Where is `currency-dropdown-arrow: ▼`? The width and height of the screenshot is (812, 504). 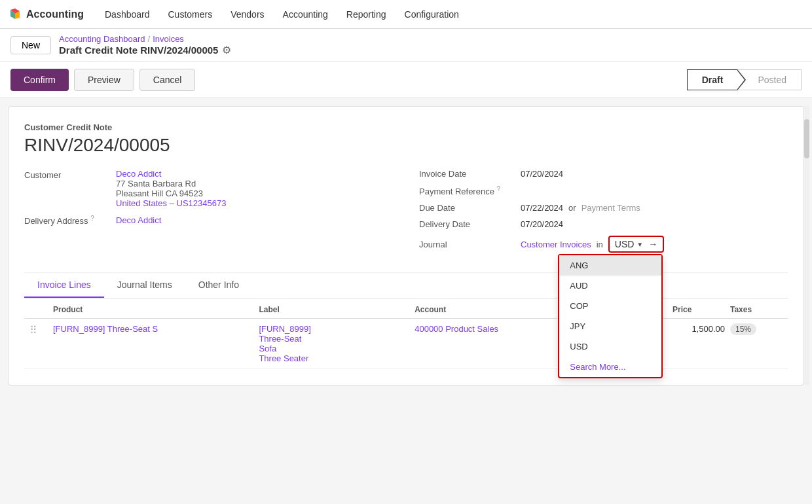 currency-dropdown-arrow: ▼ is located at coordinates (640, 245).